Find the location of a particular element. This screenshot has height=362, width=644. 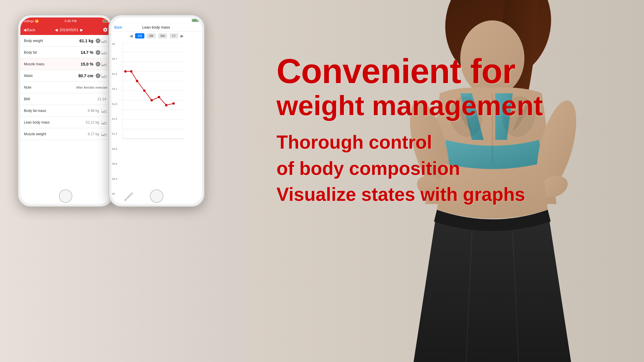

chart-body-fat is located at coordinates (104, 52).